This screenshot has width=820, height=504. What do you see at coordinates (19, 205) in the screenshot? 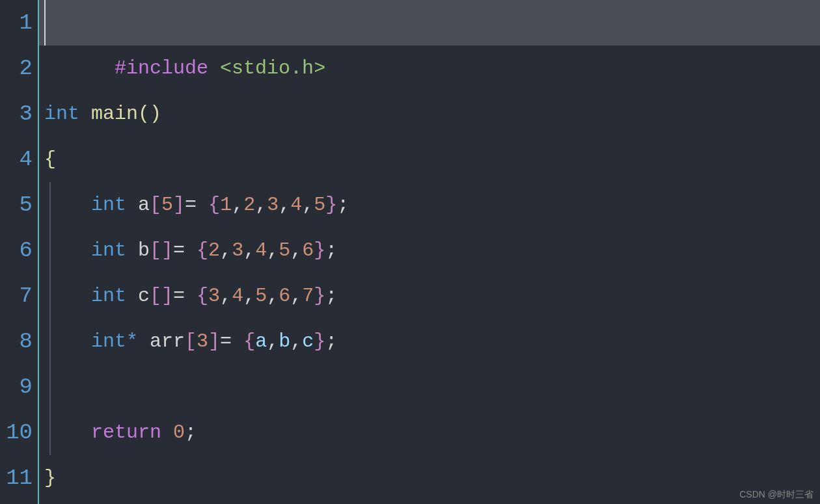
I see `line-number: 5` at bounding box center [19, 205].